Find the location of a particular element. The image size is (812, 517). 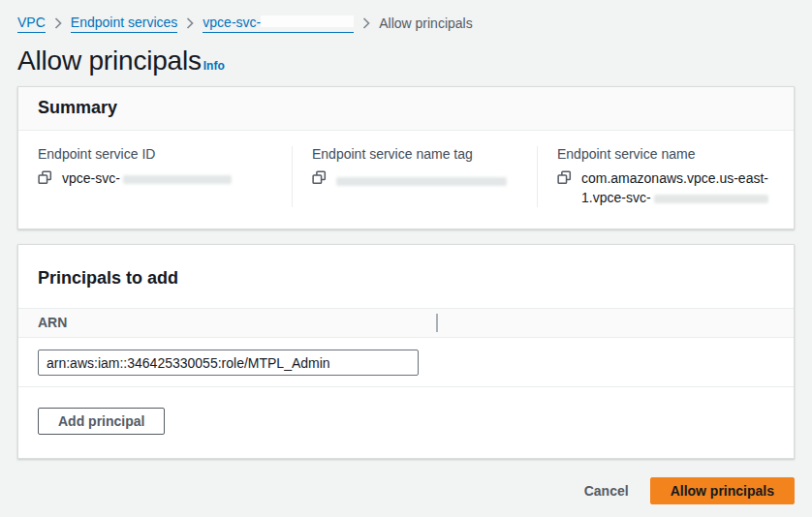

value-text: vpce-svc- is located at coordinates (147, 178).